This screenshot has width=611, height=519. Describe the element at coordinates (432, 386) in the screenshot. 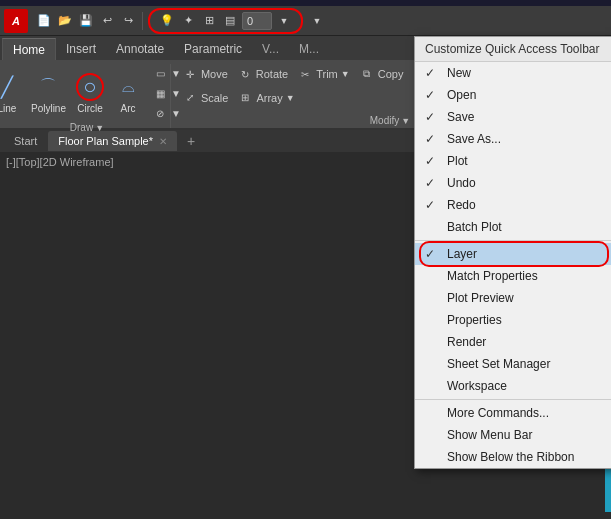

I see `check-workspace: ✓` at that location.